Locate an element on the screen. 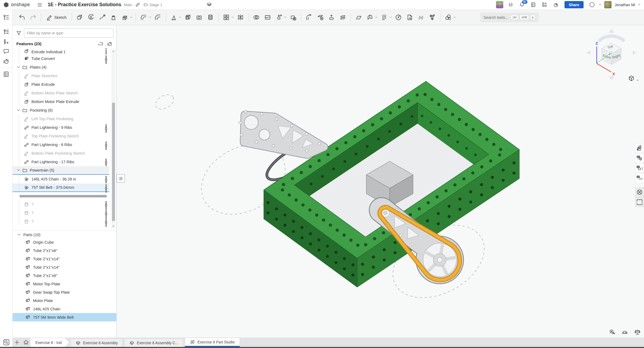 This screenshot has height=348, width=644. filter-icon is located at coordinates (19, 33).